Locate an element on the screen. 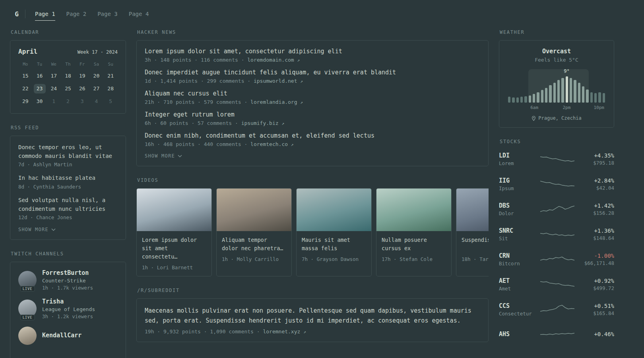 The height and width of the screenshot is (358, 644). rss-article-link: Sed volutpat nulla nisl, a condimentum n… is located at coordinates (68, 204).